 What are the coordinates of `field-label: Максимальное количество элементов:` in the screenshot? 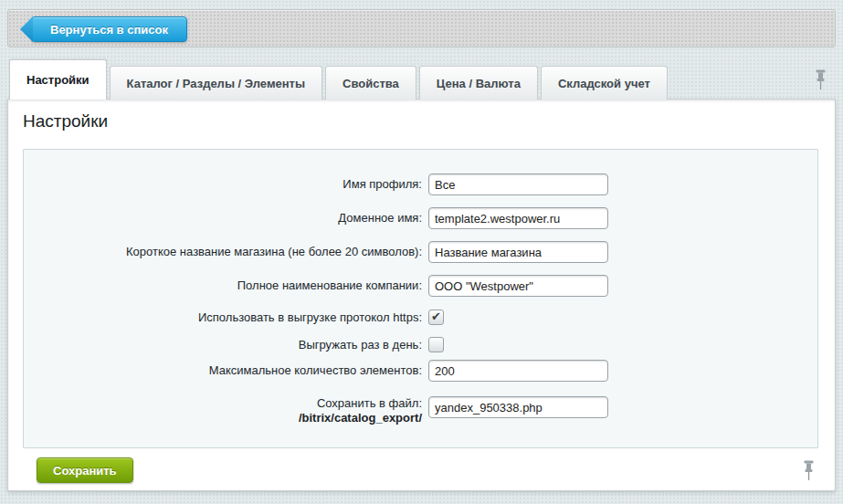 It's located at (223, 369).